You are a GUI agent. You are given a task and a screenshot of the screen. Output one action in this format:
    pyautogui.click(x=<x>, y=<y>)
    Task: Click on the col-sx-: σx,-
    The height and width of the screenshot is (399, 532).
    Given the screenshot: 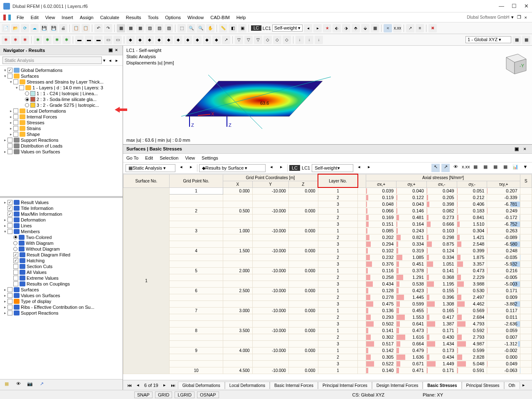 What is the action you would take?
    pyautogui.click(x=441, y=184)
    